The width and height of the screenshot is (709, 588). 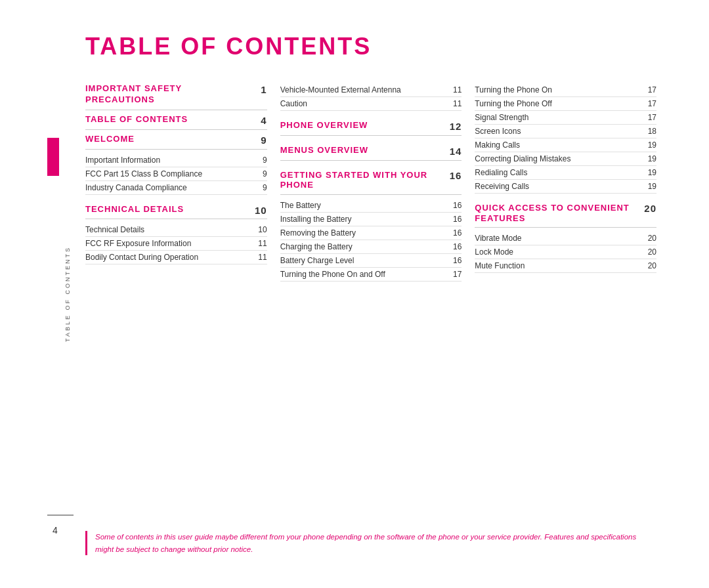 I want to click on list-item: Caution 11, so click(x=372, y=104).